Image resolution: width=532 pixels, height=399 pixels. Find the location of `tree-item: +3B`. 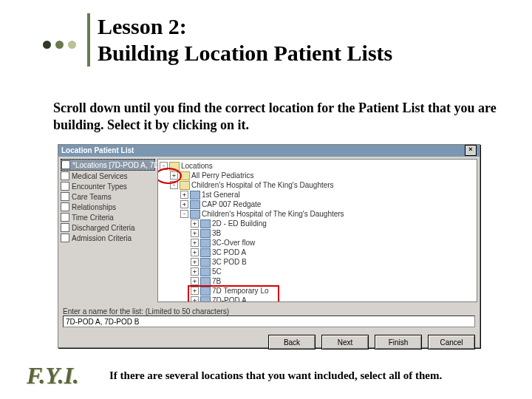

tree-item: +3B is located at coordinates (318, 233).